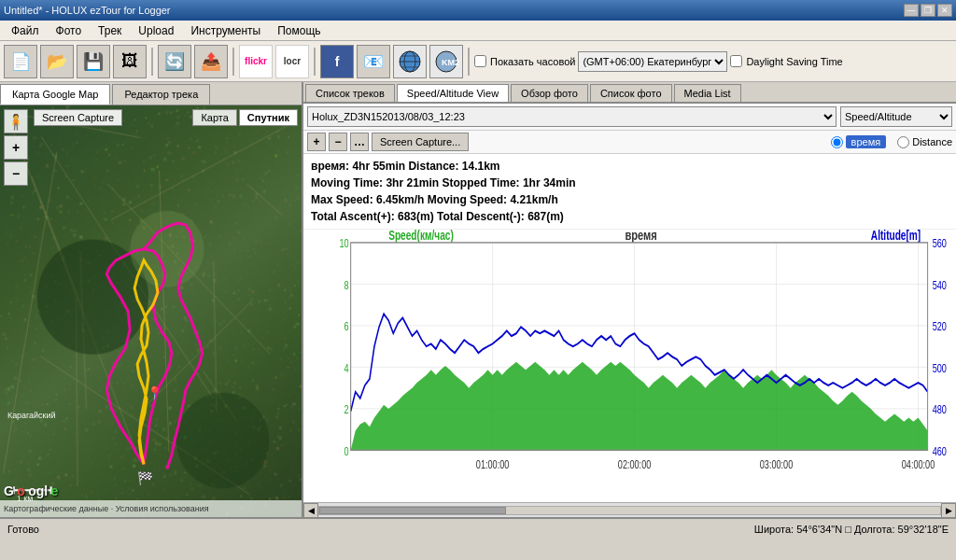 The image size is (956, 560). I want to click on minimize-button: —, so click(911, 10).